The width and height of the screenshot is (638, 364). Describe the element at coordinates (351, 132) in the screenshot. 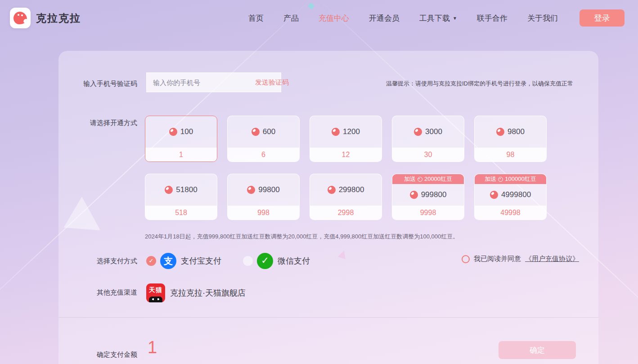

I see `package-beans: 1200` at that location.